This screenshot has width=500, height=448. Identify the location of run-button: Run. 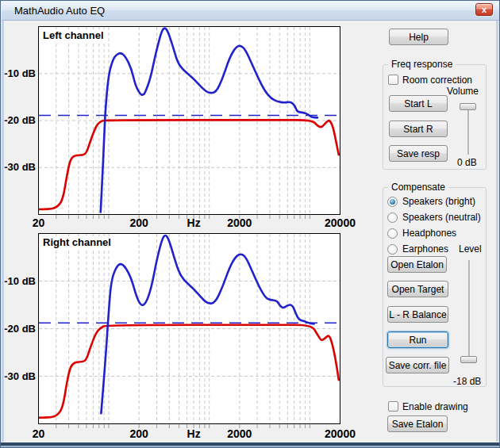
(417, 339).